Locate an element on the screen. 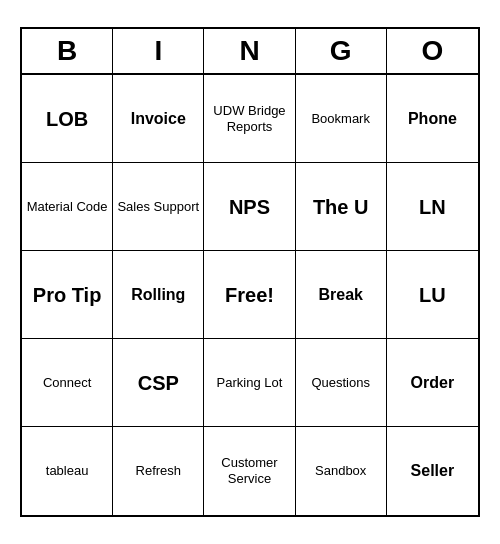  bingo-cell: Rolling is located at coordinates (158, 295).